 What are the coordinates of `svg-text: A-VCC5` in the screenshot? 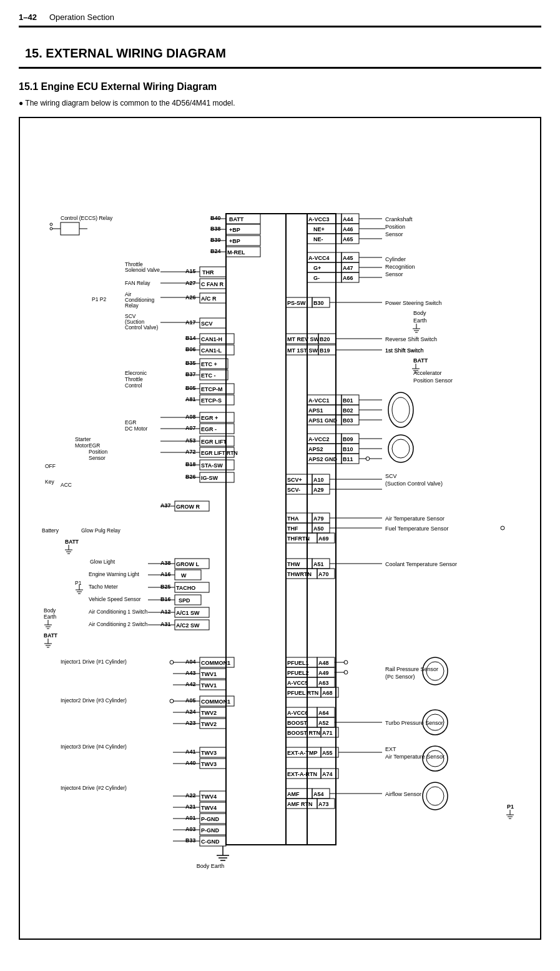 It's located at (298, 683).